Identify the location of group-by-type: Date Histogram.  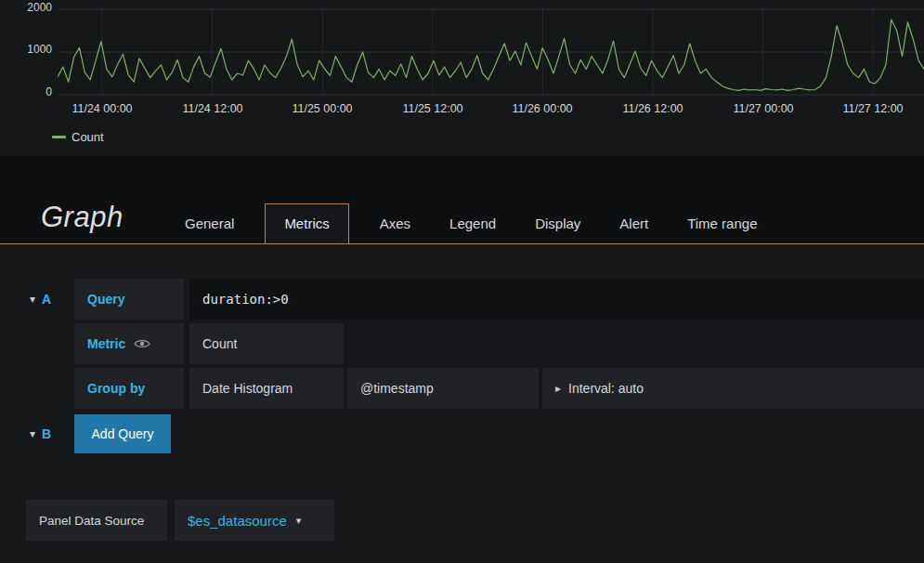
(267, 388).